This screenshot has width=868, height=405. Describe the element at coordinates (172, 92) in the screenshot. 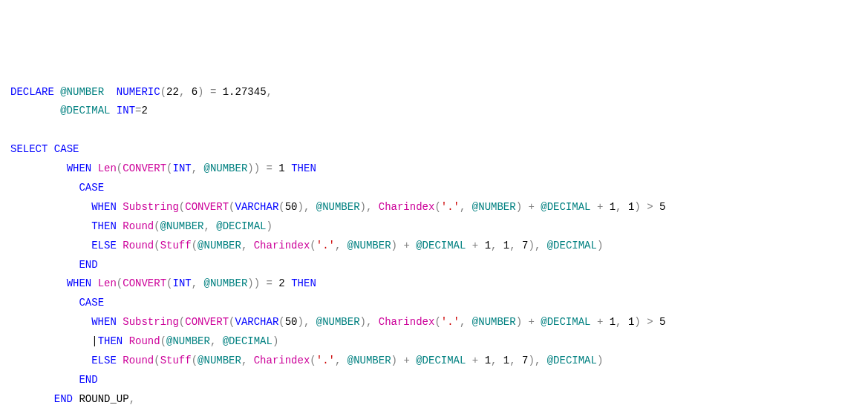

I see `number: 22` at that location.